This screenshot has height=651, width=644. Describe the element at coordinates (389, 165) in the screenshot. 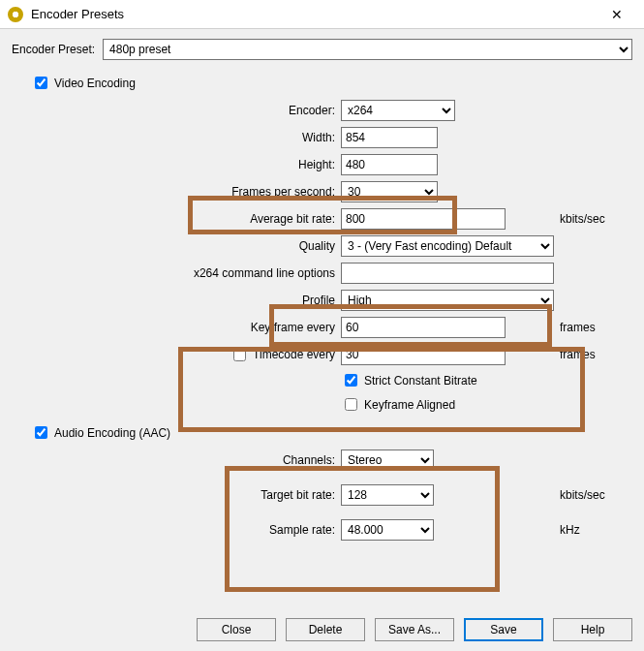

I see `height-input` at that location.